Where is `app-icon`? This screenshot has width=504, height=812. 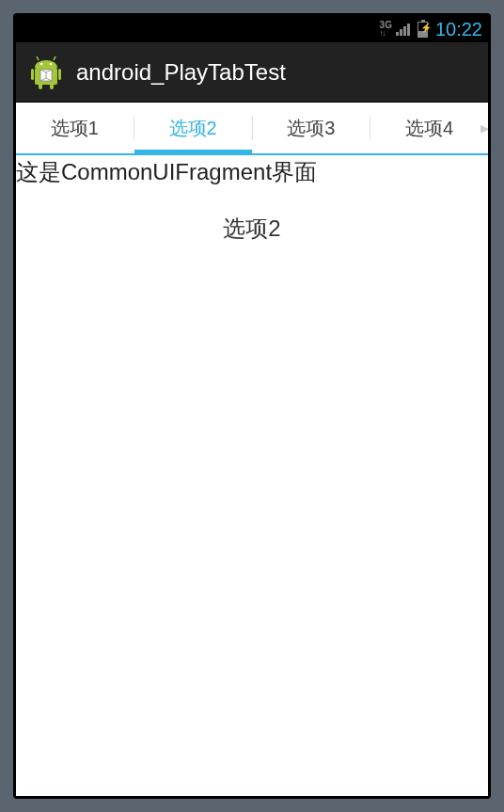 app-icon is located at coordinates (46, 72).